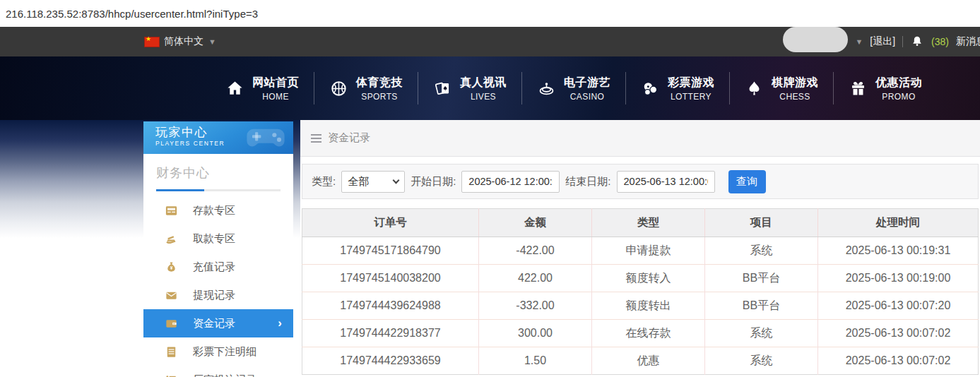 This screenshot has height=377, width=980. Describe the element at coordinates (781, 89) in the screenshot. I see `nav-item-chess: 棋牌游戏CHESS` at that location.